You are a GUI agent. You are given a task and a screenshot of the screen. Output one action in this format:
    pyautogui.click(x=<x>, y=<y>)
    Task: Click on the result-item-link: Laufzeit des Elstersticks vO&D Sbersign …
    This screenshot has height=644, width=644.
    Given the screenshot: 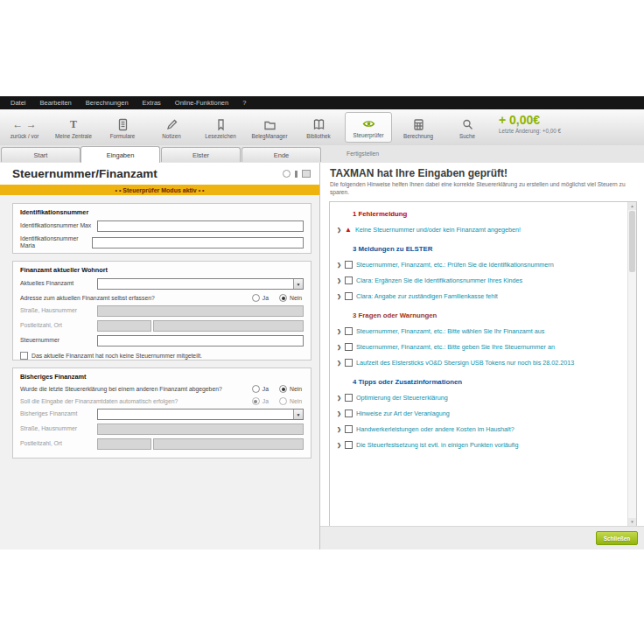 What is the action you would take?
    pyautogui.click(x=466, y=362)
    